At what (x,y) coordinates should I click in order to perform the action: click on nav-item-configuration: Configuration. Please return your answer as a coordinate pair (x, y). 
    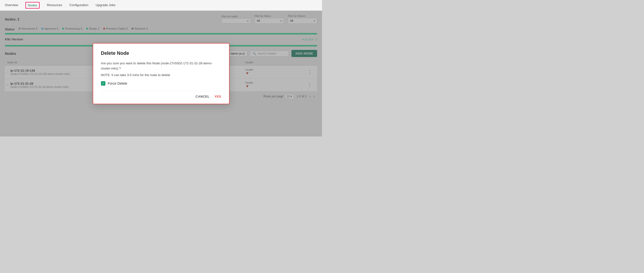
    Looking at the image, I should click on (79, 5).